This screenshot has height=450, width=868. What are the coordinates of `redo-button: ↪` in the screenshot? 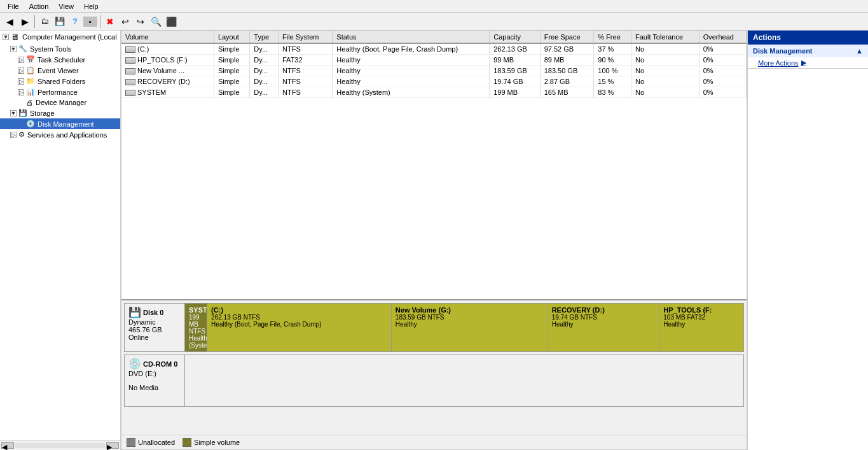 It's located at (141, 22).